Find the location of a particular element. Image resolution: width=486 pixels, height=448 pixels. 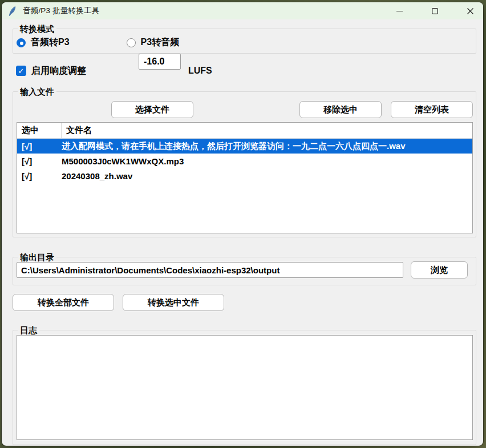

convert-selected-button: 转换选中文件 is located at coordinates (173, 302).